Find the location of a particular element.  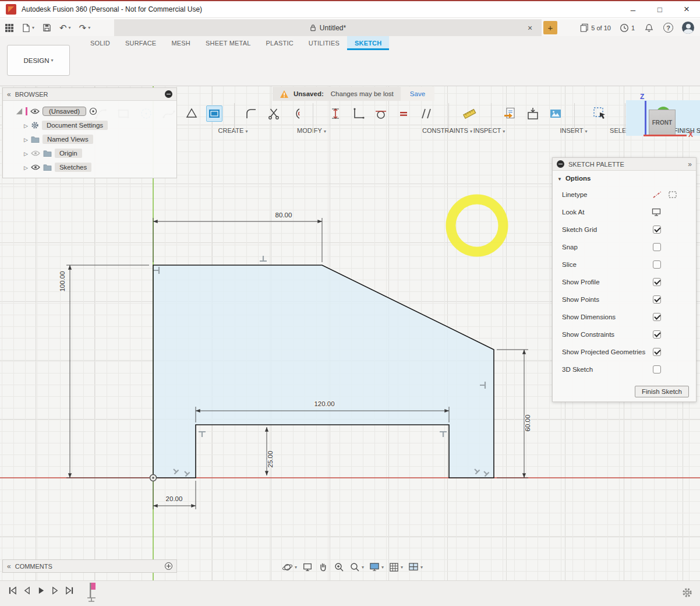

browser-item-document-settings: Document Settings is located at coordinates (90, 125).